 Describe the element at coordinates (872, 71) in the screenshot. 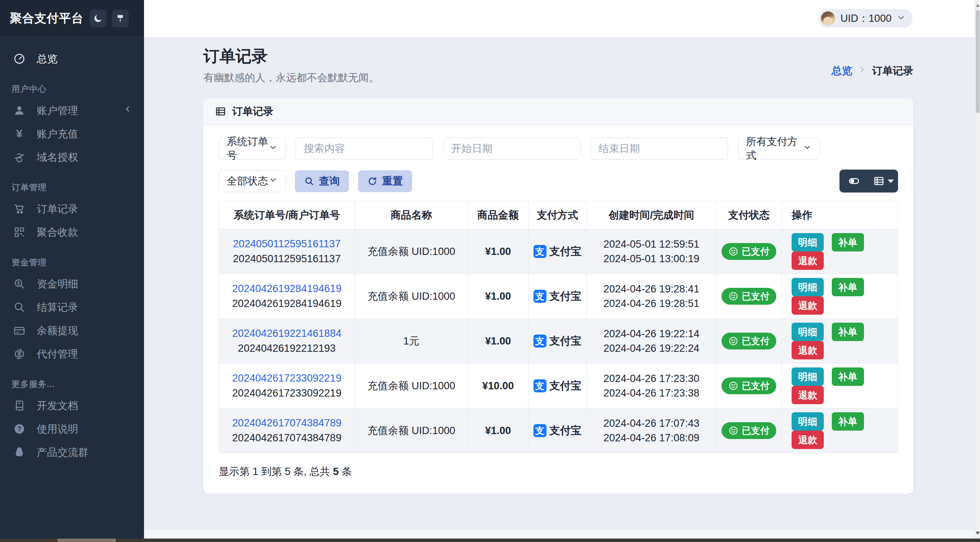

I see `breadcrumb: 总览 订单记录` at that location.